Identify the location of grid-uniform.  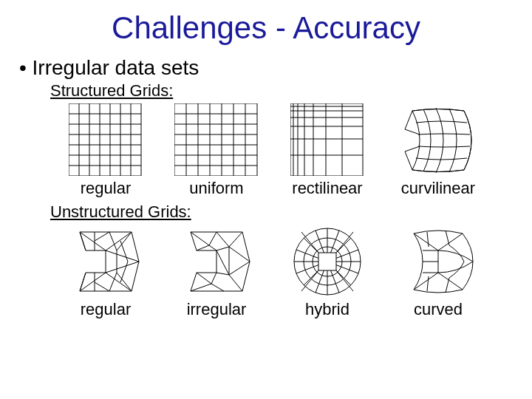
(216, 140).